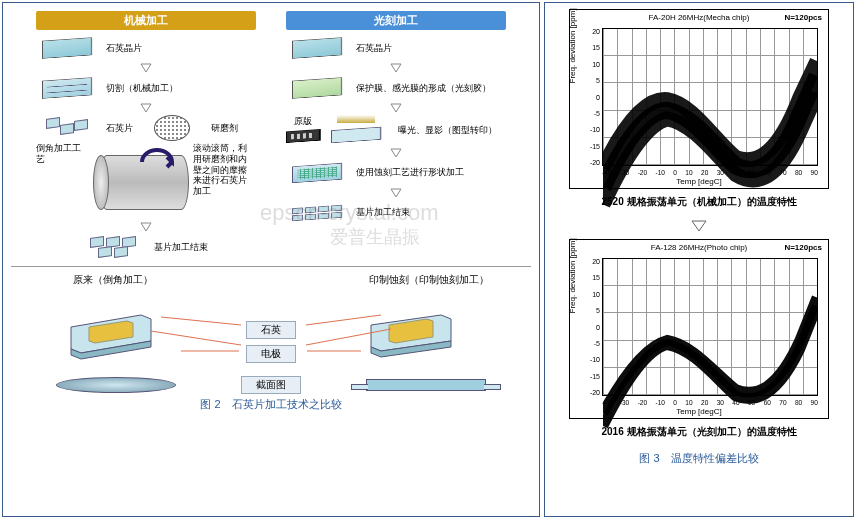  What do you see at coordinates (699, 412) in the screenshot?
I see `chart2-xlabel: Temp [degC]` at bounding box center [699, 412].